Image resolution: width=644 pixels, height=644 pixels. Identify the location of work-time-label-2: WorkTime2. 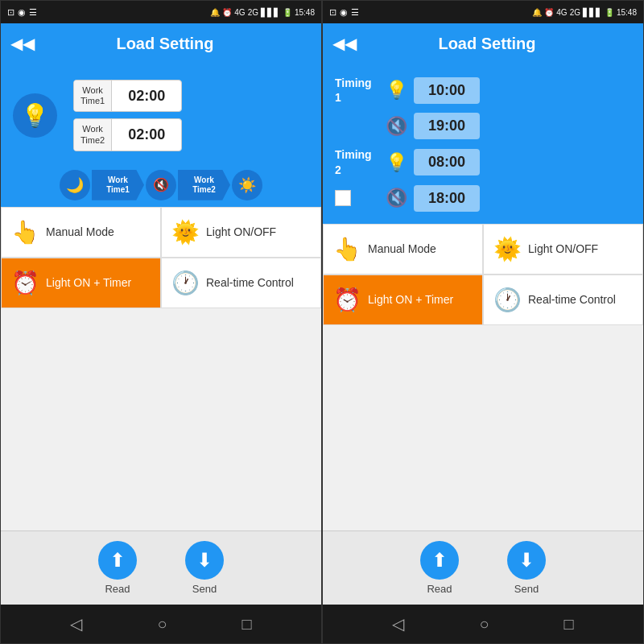
(93, 134).